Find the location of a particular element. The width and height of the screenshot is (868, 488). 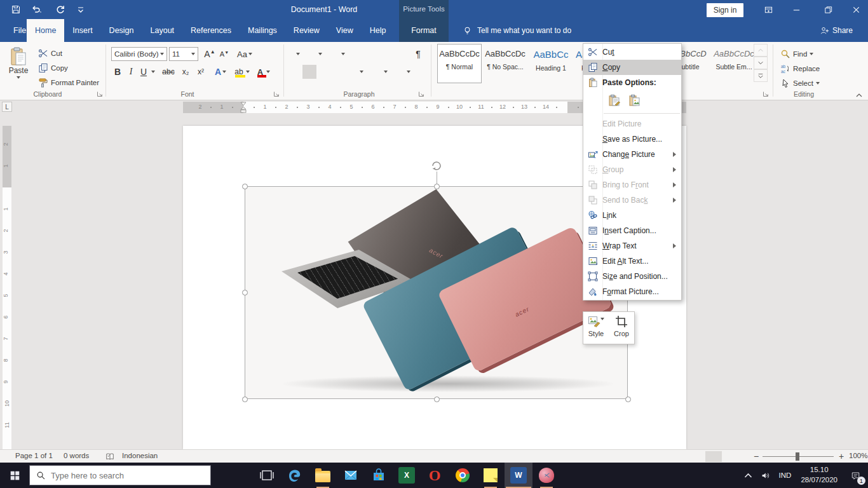

sticky-notes-icon is located at coordinates (491, 475).